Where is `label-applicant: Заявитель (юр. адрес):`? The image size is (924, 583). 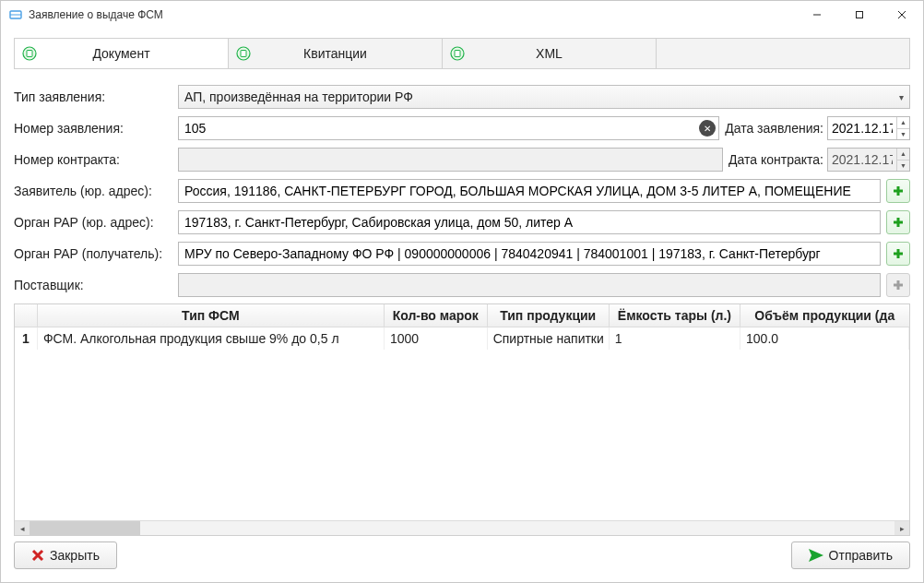 label-applicant: Заявитель (юр. адрес): is located at coordinates (93, 191).